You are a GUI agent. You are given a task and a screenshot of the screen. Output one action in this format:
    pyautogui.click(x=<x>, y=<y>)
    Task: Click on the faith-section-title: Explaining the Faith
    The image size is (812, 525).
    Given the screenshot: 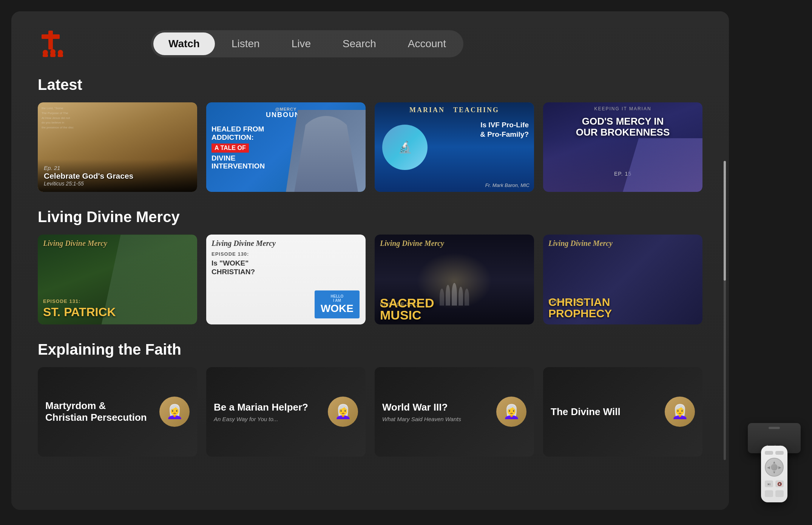 What is the action you would take?
    pyautogui.click(x=370, y=350)
    